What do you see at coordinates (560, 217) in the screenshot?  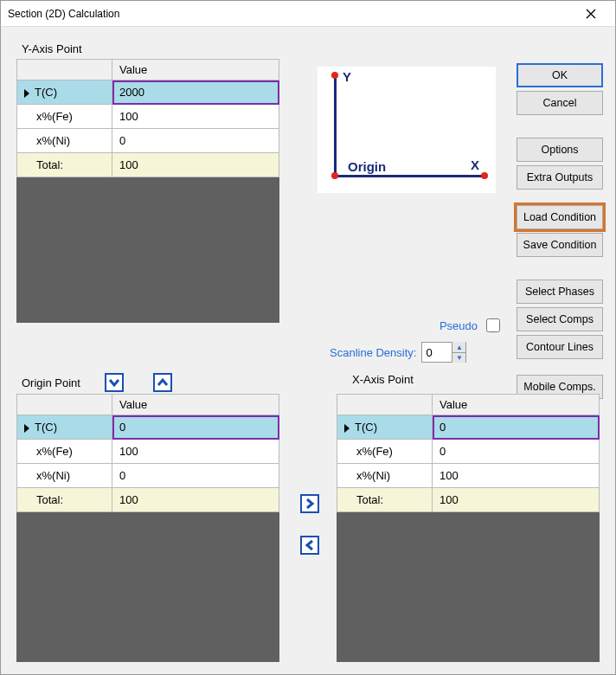 I see `load-condition-button: Load Condition` at bounding box center [560, 217].